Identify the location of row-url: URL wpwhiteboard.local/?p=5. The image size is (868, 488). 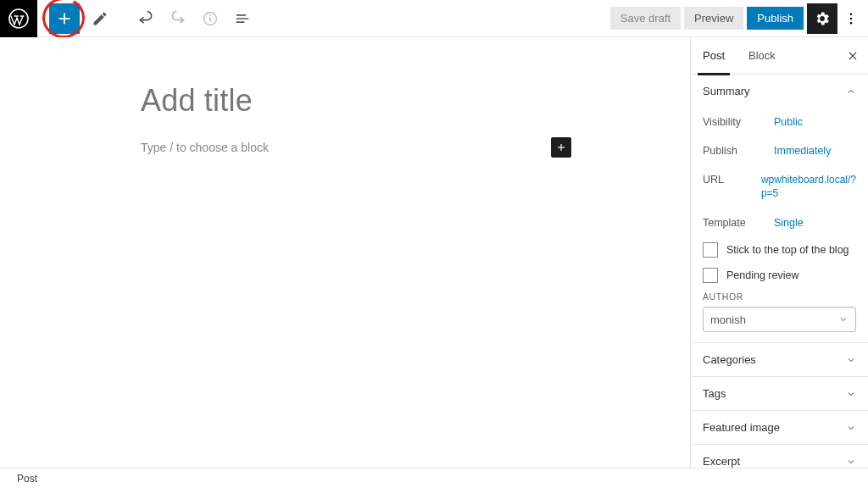
(780, 186).